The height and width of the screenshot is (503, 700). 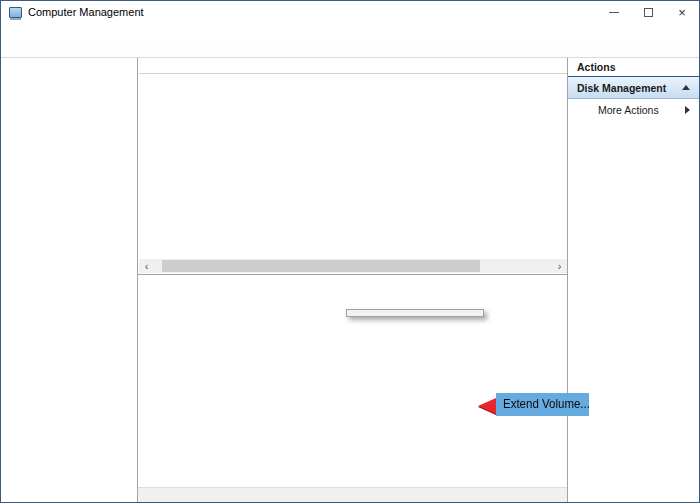 What do you see at coordinates (560, 266) in the screenshot?
I see `scroll-right-icon: ›` at bounding box center [560, 266].